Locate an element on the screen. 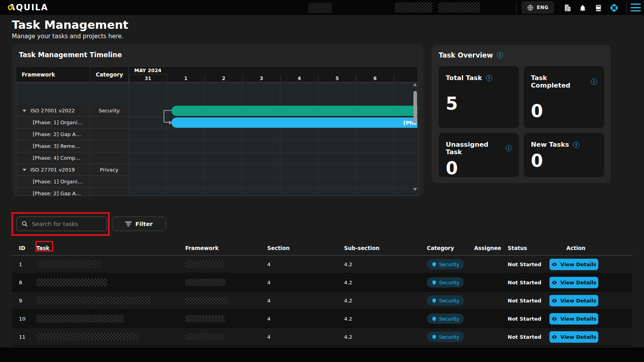 The image size is (644, 362). task-overview-panel: Task Overview Total Task5Task Completed0… is located at coordinates (521, 114).